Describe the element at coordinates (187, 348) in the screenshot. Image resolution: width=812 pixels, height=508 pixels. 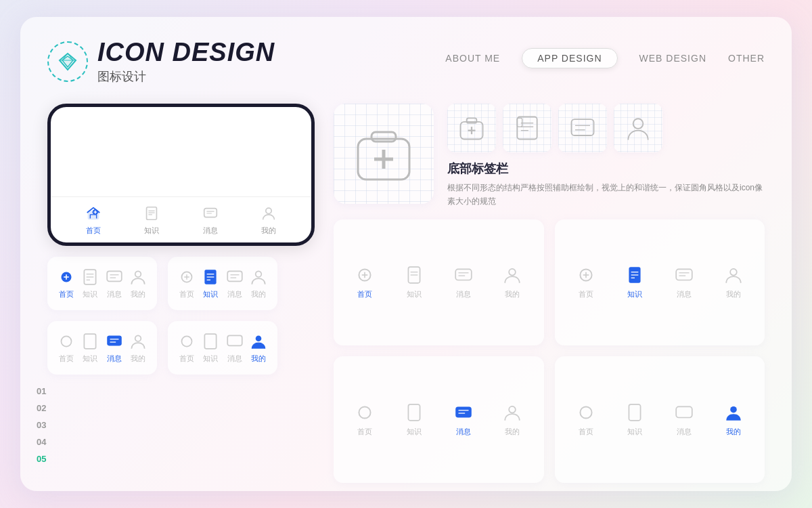
I see `v4-home: 首页` at that location.